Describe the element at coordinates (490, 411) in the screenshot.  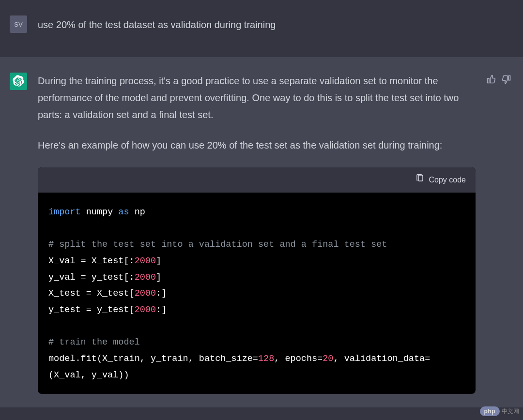
I see `watermark-badge: php` at that location.